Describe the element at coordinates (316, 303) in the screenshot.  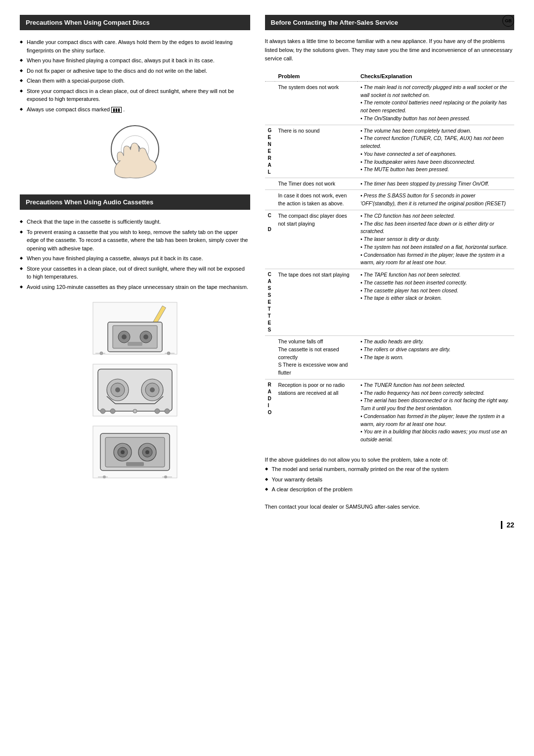
I see `table-problem: The tape does not start playing` at that location.